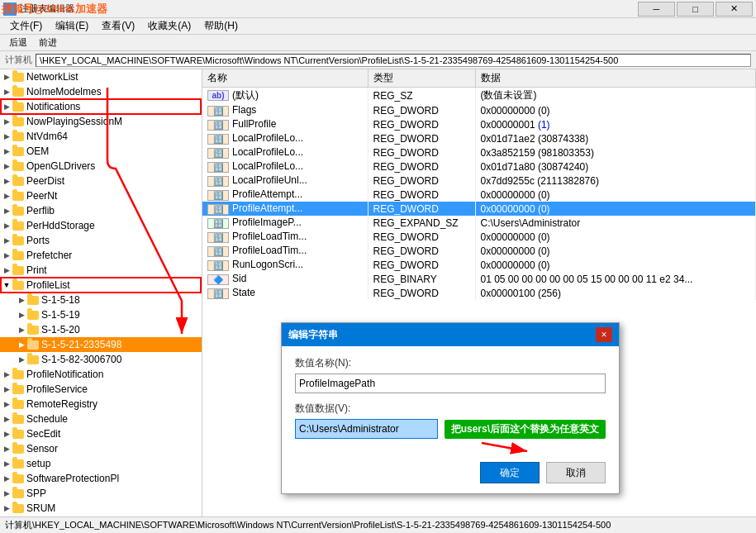 The width and height of the screenshot is (756, 533). I want to click on tree-item-SecEdit: ▶ SecEdit, so click(101, 434).